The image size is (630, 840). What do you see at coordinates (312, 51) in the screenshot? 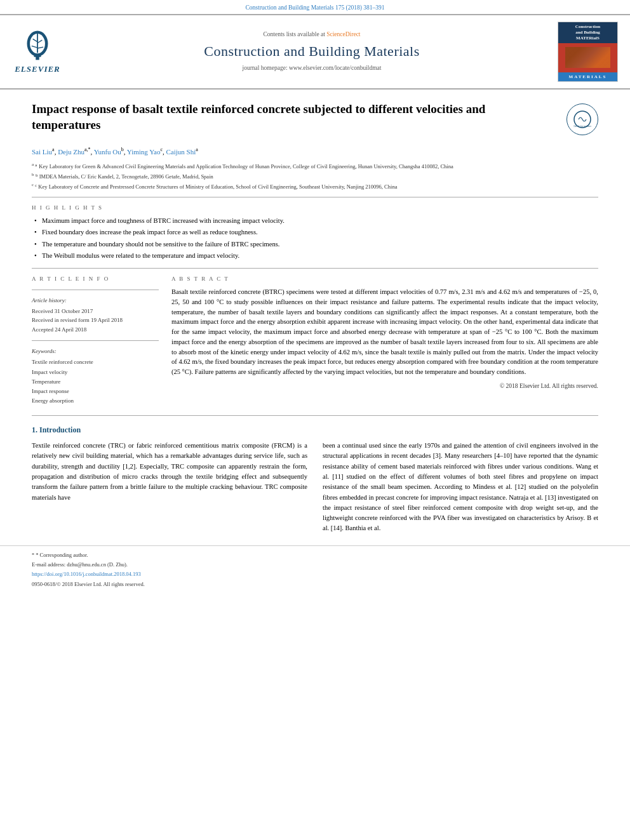
I see `journal-main-title: Construction and Building Materials` at bounding box center [312, 51].